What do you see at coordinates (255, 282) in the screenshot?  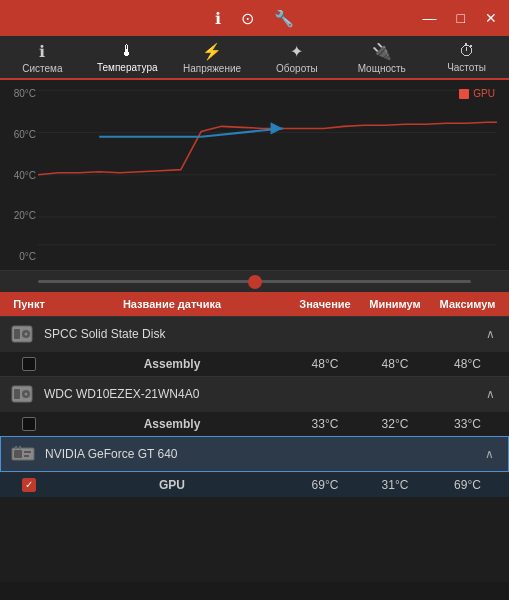 I see `slider-thumb` at bounding box center [255, 282].